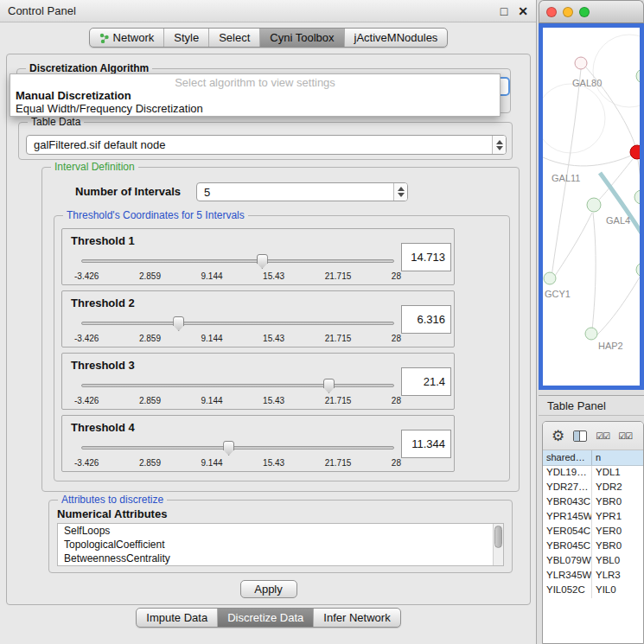 This screenshot has width=644, height=644. Describe the element at coordinates (593, 488) in the screenshot. I see `table-row: YDR27…YDR2` at that location.